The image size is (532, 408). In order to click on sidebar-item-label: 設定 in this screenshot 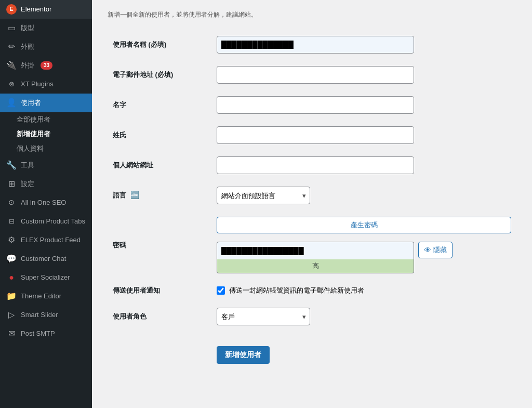, I will do `click(28, 184)`.